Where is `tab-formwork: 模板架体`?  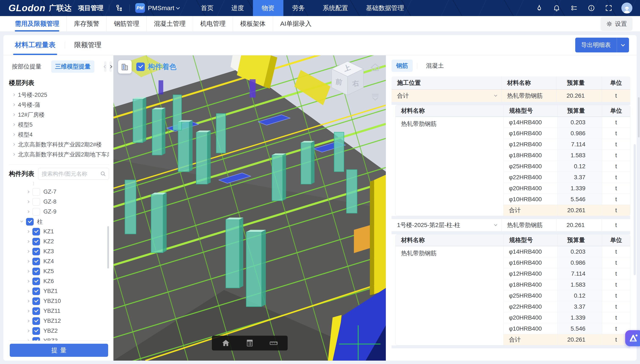
tab-formwork: 模板架体 is located at coordinates (253, 24).